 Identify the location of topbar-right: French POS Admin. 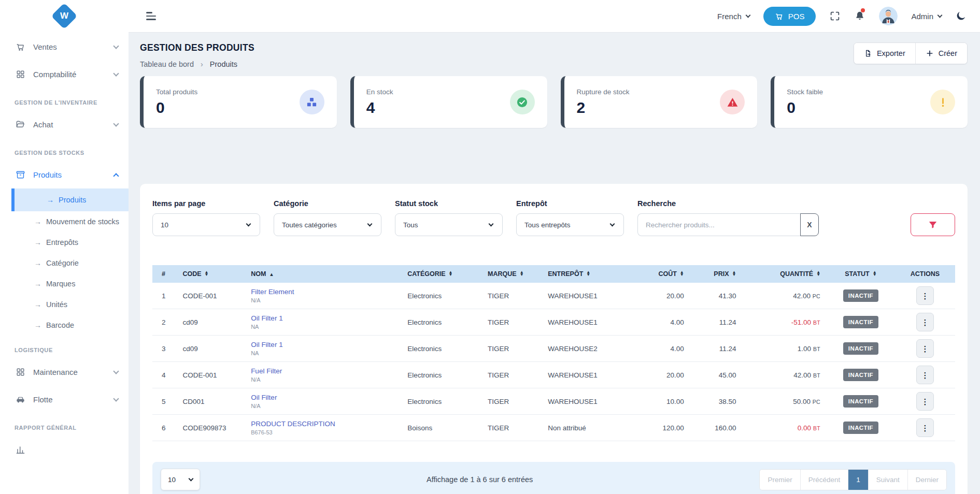
(842, 17).